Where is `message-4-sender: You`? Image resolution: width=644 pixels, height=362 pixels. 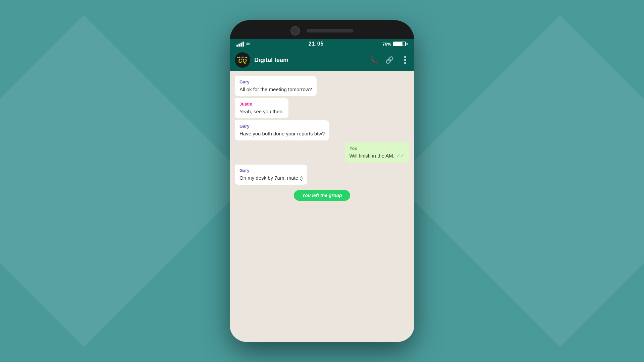
message-4-sender: You is located at coordinates (377, 148).